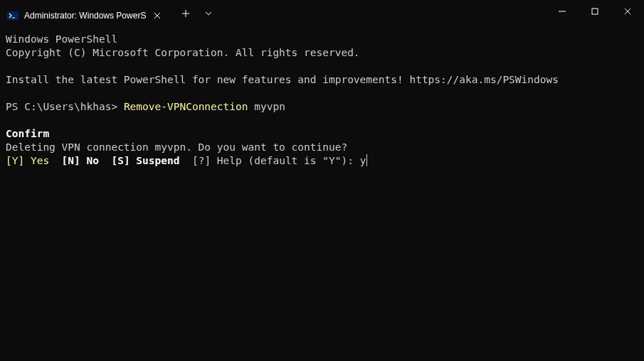 The height and width of the screenshot is (361, 644). Describe the element at coordinates (322, 53) in the screenshot. I see `copyright-line: Copyright (C) Microsoft Corporation. All…` at that location.